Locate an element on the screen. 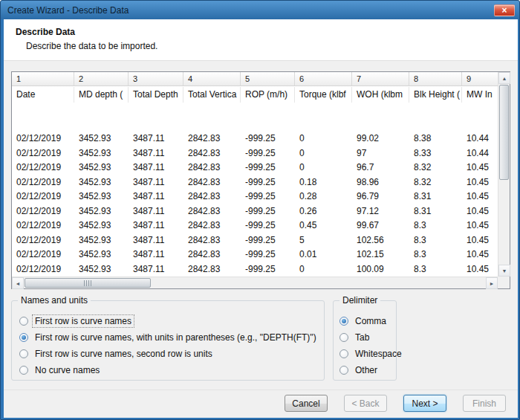 This screenshot has height=420, width=520. vertical-scroll-thumb is located at coordinates (504, 132).